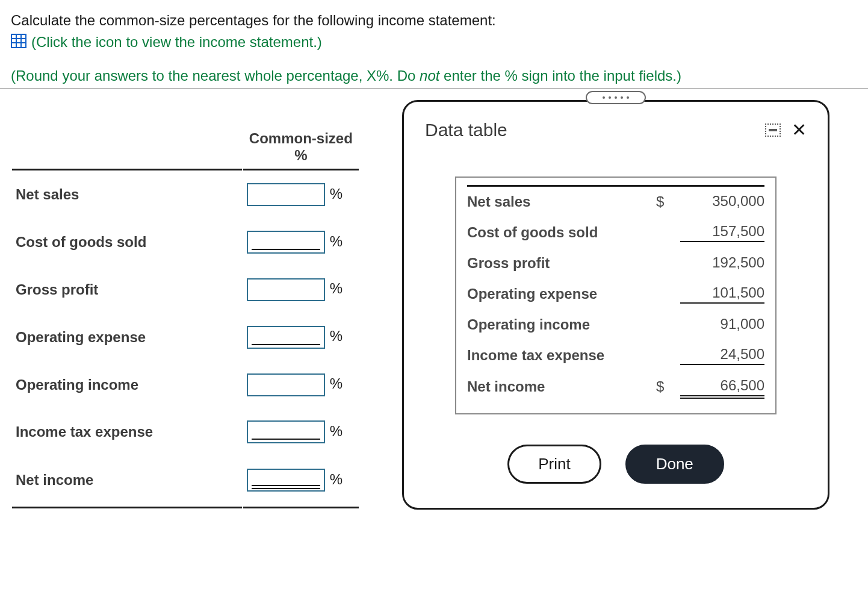 This screenshot has height=606, width=868. Describe the element at coordinates (554, 464) in the screenshot. I see `print-button: Print` at that location.